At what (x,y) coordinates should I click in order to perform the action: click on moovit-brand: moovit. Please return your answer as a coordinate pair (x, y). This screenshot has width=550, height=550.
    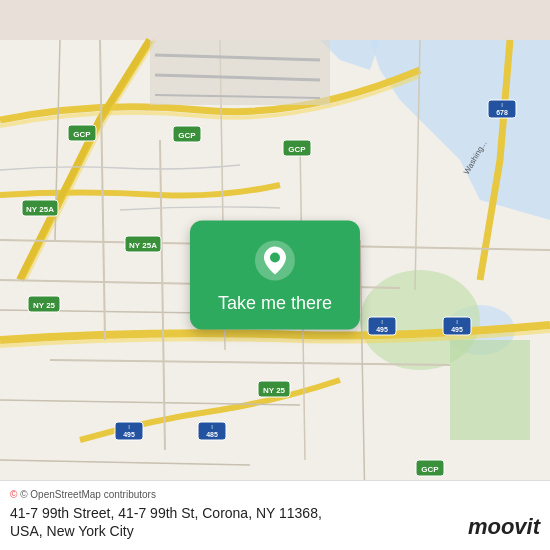
    Looking at the image, I should click on (504, 527).